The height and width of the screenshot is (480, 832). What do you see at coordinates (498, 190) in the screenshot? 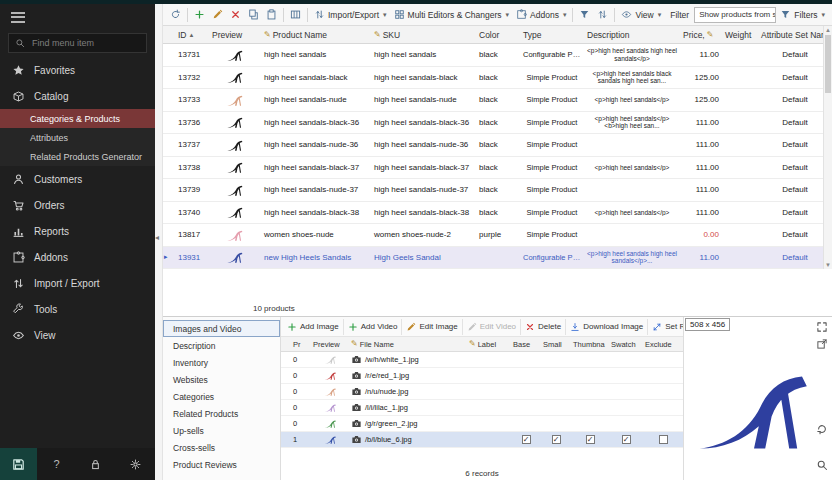
I see `table-row: 13739 high heel sandals-nude-37 high hee…` at bounding box center [498, 190].